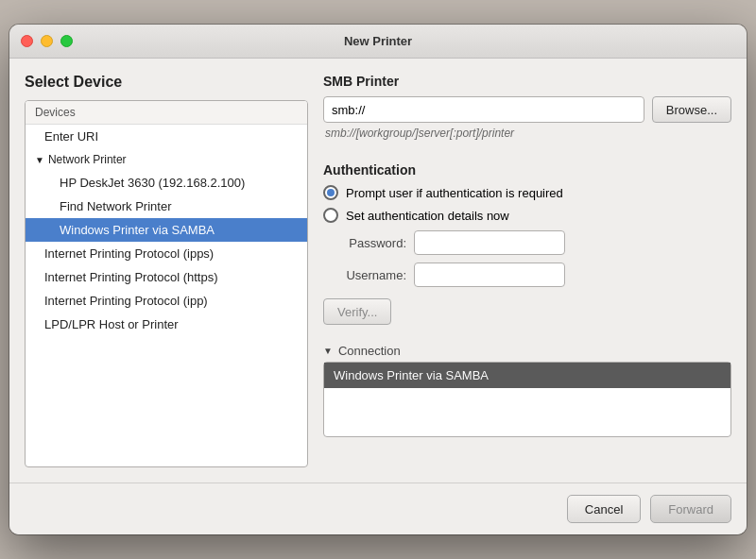  I want to click on window-title: New Printer, so click(378, 42).